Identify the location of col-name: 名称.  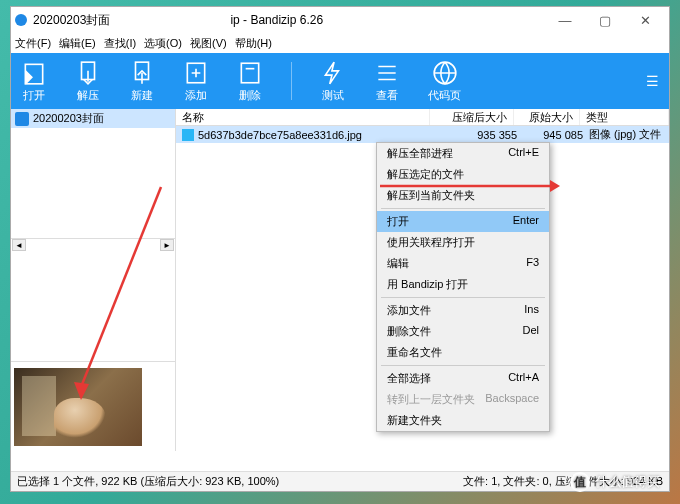
(303, 117).